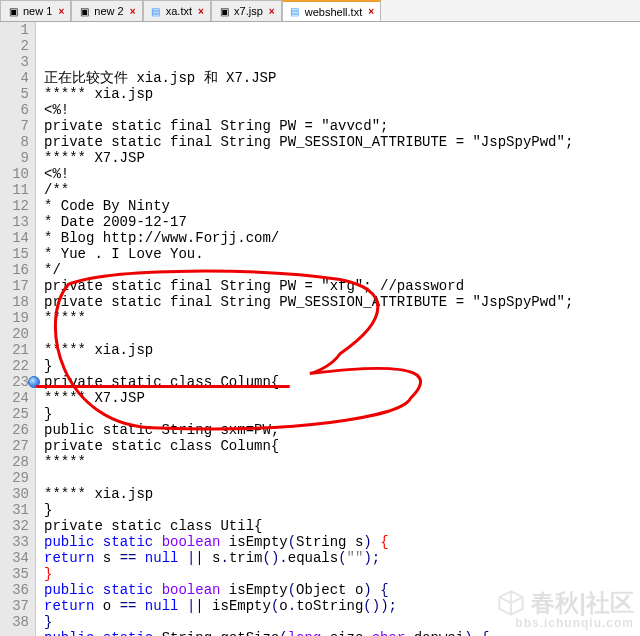  Describe the element at coordinates (16, 318) in the screenshot. I see `line-number: 19` at that location.